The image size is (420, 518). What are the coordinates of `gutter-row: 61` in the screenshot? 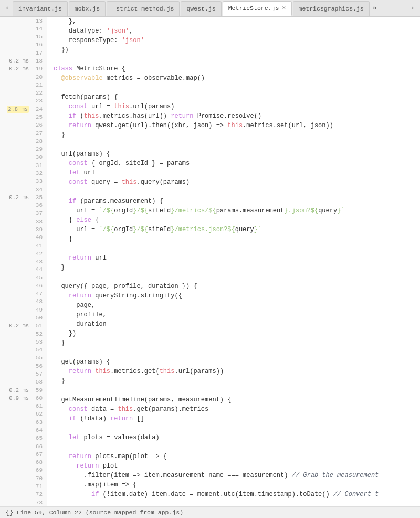 It's located at (23, 407).